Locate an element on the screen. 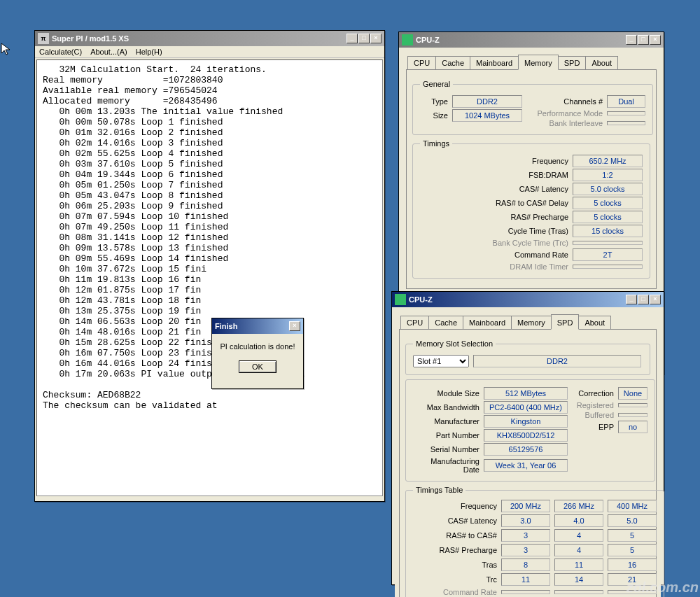  spd-value: 65129576 is located at coordinates (526, 449).